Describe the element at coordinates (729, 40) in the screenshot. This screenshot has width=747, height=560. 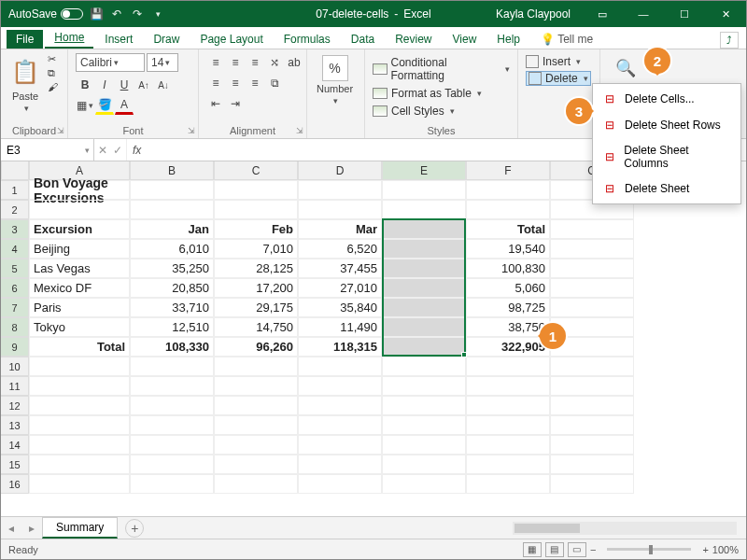
I see `share-button: ⤴` at that location.